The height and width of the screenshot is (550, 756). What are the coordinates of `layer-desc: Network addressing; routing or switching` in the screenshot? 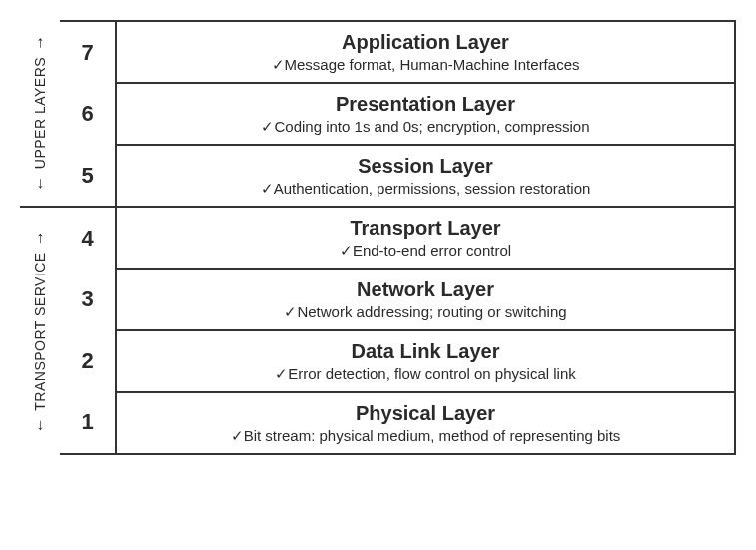 It's located at (425, 312).